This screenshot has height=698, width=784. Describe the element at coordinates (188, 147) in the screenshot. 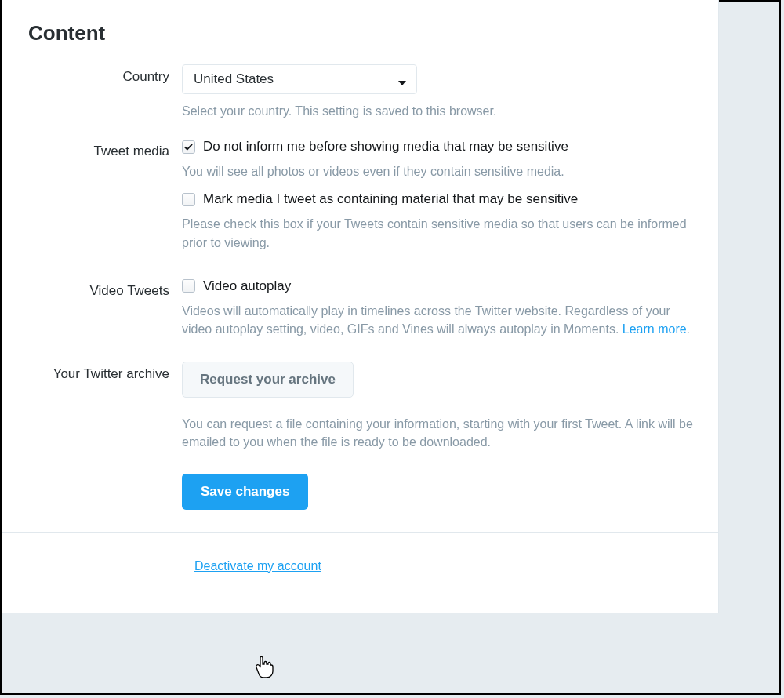

I see `checkbox-sensitive-media-show` at that location.